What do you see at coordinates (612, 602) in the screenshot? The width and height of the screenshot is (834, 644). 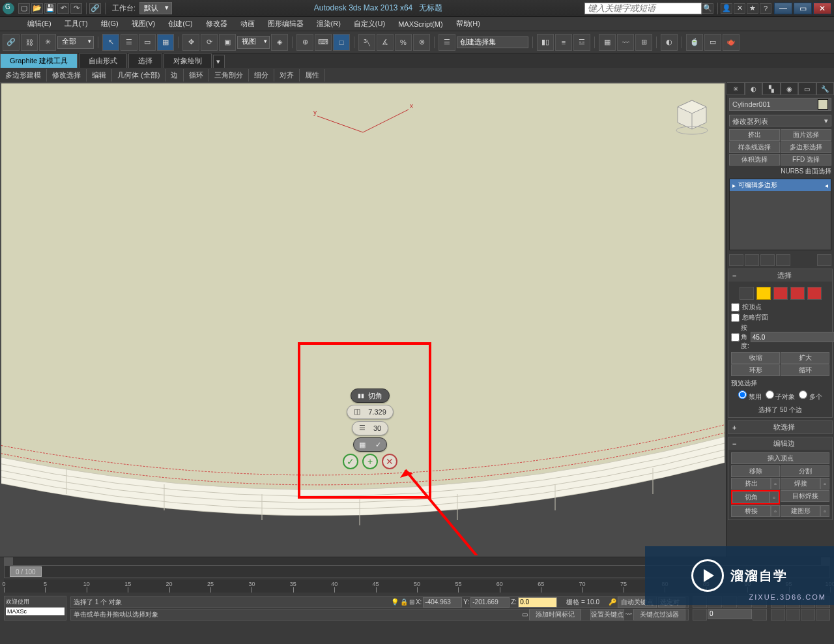 I see `key-icon: 🔑` at bounding box center [612, 602].